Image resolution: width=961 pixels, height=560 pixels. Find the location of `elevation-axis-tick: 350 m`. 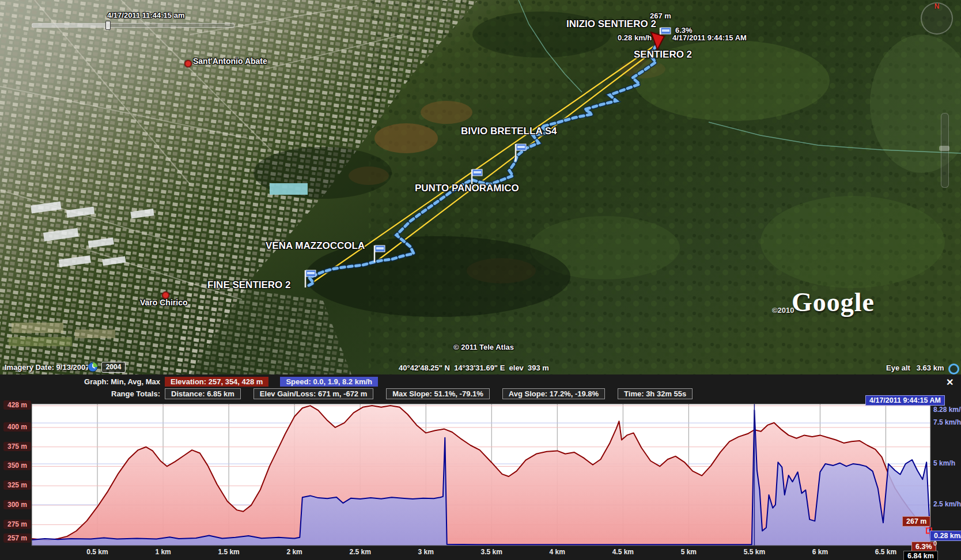

elevation-axis-tick: 350 m is located at coordinates (17, 466).